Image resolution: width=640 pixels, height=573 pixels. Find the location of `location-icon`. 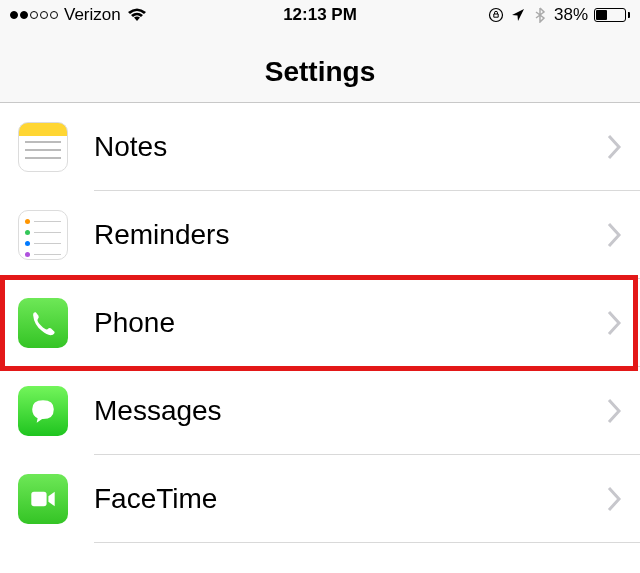

location-icon is located at coordinates (518, 15).